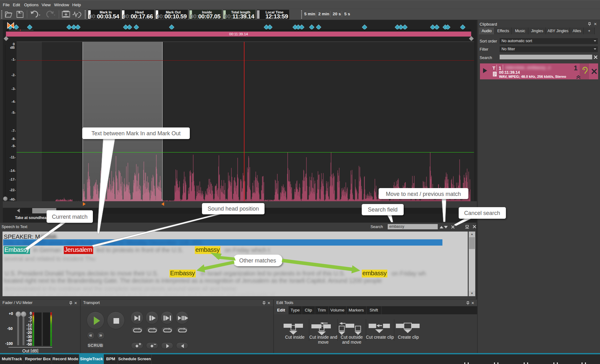  Describe the element at coordinates (383, 210) in the screenshot. I see `svg-text: Search field` at that location.